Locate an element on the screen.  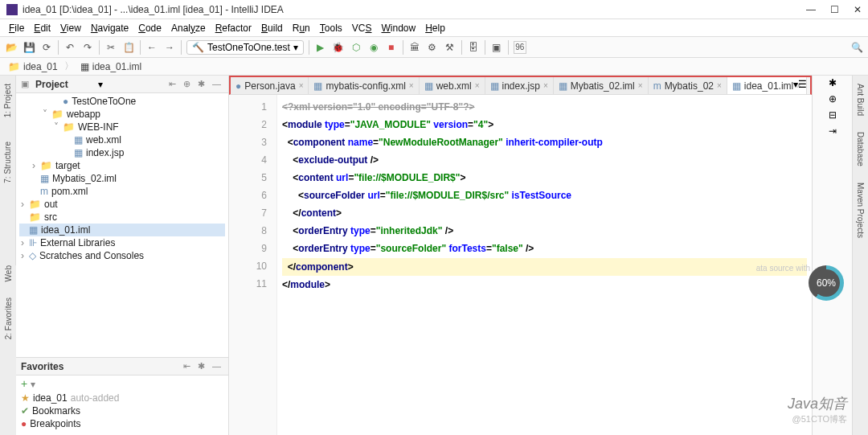
editor-right-gutter: ✱ ⊕ ⊟ ⇥ is located at coordinates (832, 256).